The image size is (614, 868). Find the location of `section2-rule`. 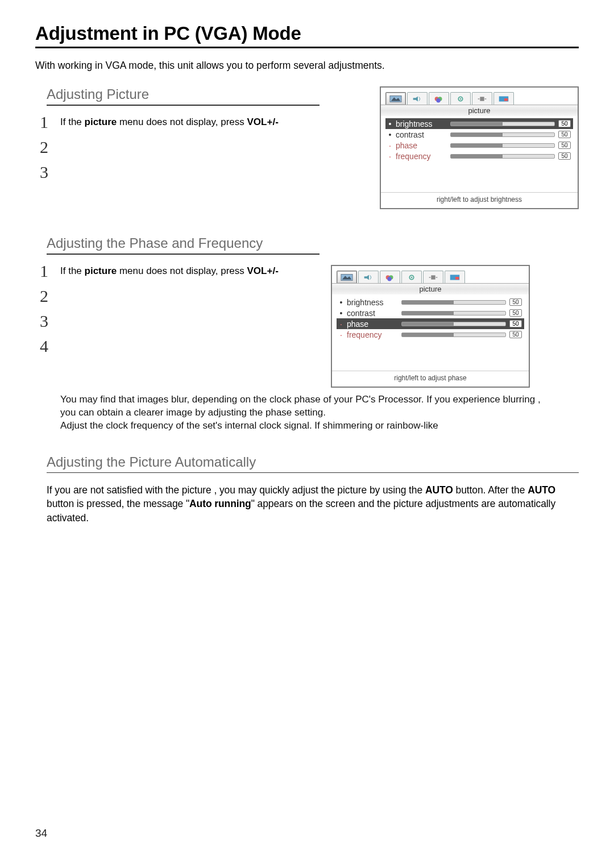

section2-rule is located at coordinates (183, 254).